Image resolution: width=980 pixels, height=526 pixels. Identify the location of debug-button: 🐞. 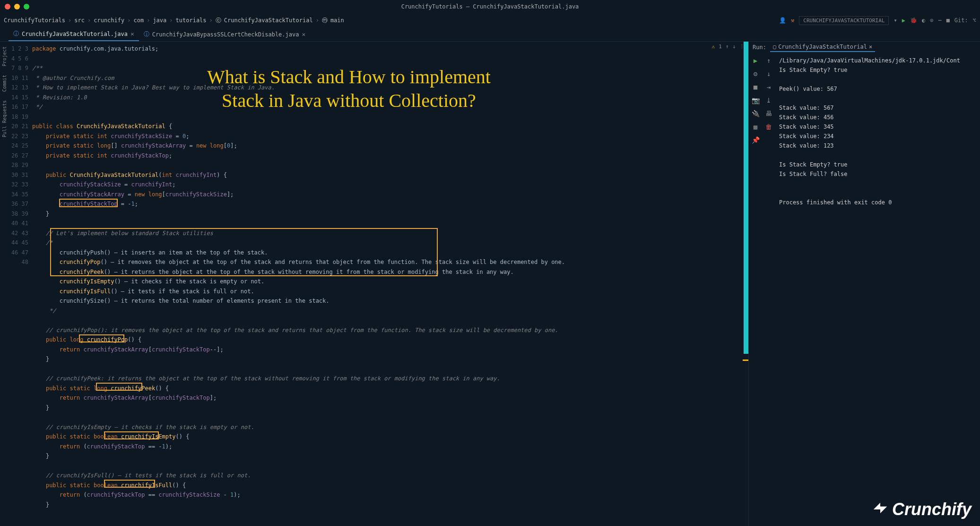
(913, 20).